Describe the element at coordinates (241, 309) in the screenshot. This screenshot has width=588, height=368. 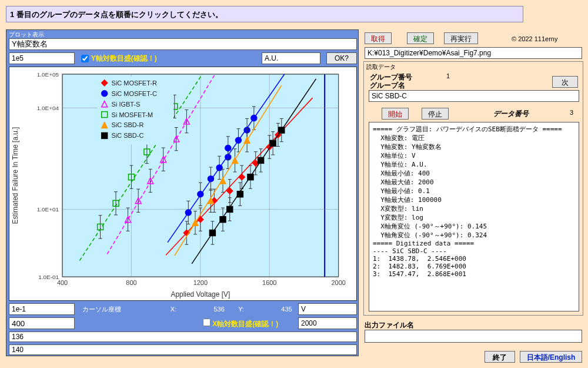
I see `cursor-y-label: Y:` at that location.